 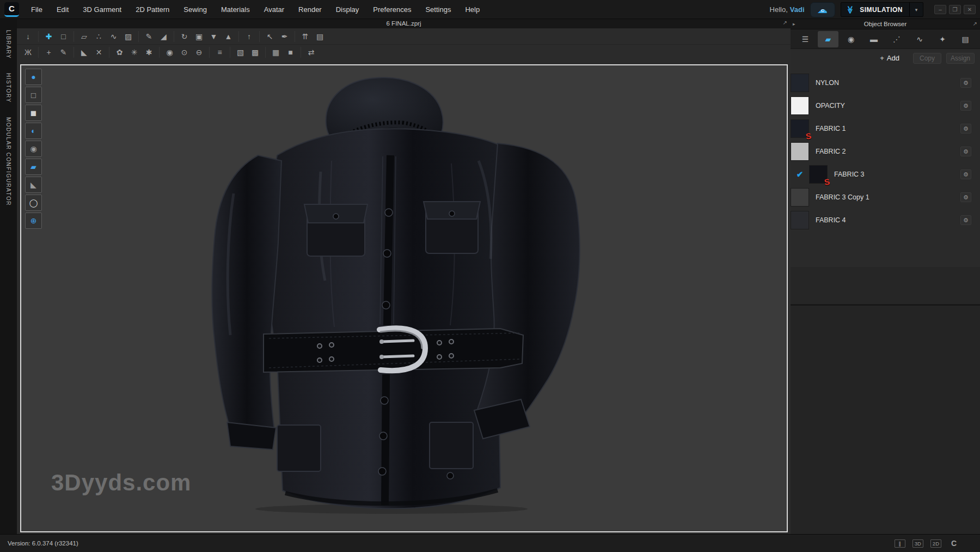 I want to click on menu-item: Settings, so click(x=438, y=10).